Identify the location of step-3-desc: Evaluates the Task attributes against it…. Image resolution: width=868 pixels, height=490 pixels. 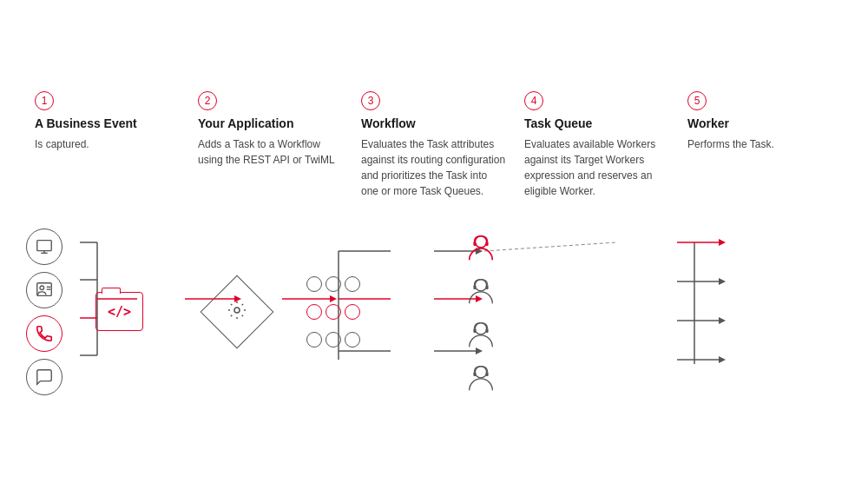
(434, 168).